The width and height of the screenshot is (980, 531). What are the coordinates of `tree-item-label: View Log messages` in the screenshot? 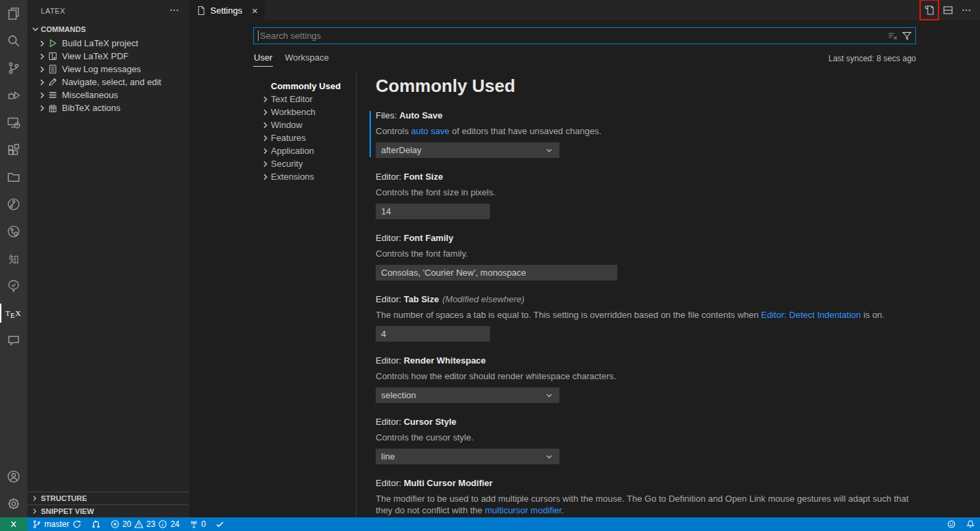 It's located at (101, 69).